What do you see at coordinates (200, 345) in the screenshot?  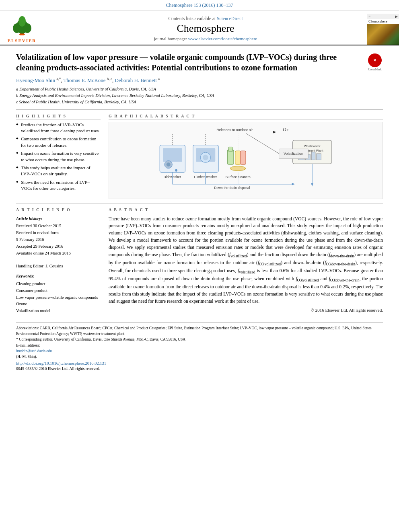 I see `email-label: E-mail address:` at bounding box center [200, 345].